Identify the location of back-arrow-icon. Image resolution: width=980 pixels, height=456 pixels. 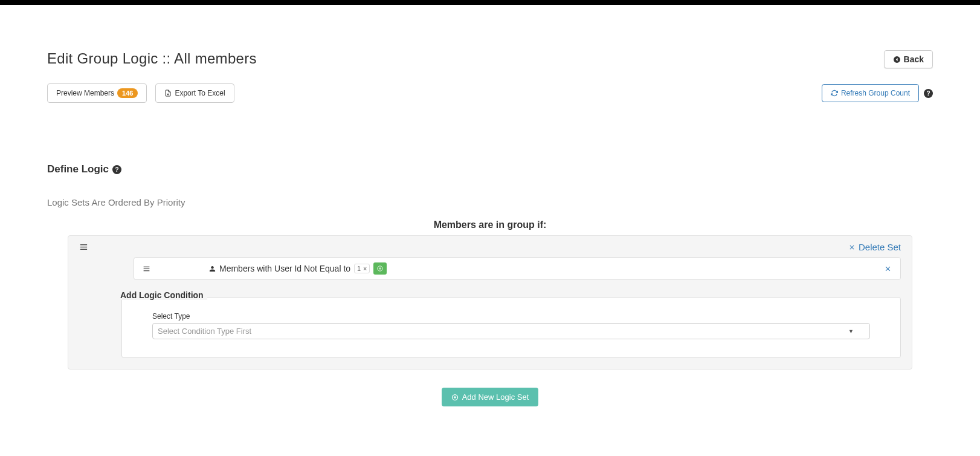
(897, 59).